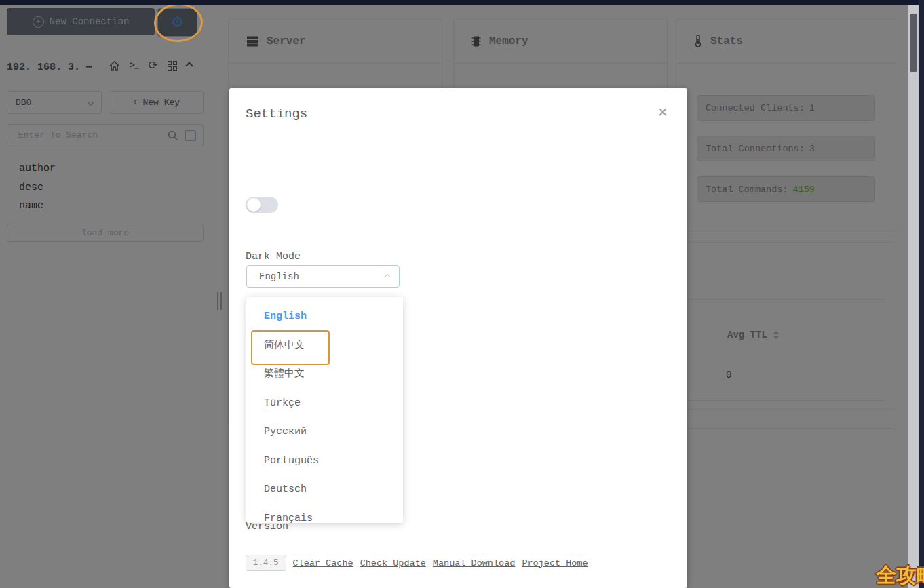 The image size is (924, 588). What do you see at coordinates (663, 112) in the screenshot?
I see `close-icon: ✕` at bounding box center [663, 112].